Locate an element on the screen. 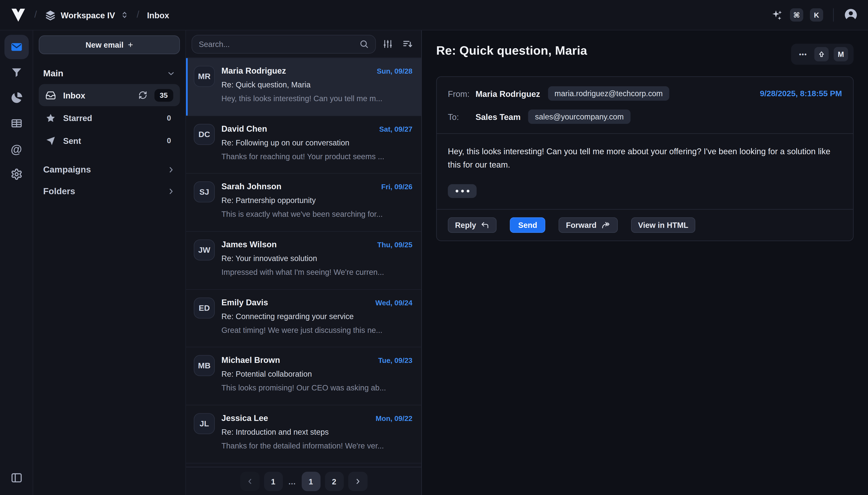 The height and width of the screenshot is (495, 868). email-date: Sat, 09/27 is located at coordinates (396, 129).